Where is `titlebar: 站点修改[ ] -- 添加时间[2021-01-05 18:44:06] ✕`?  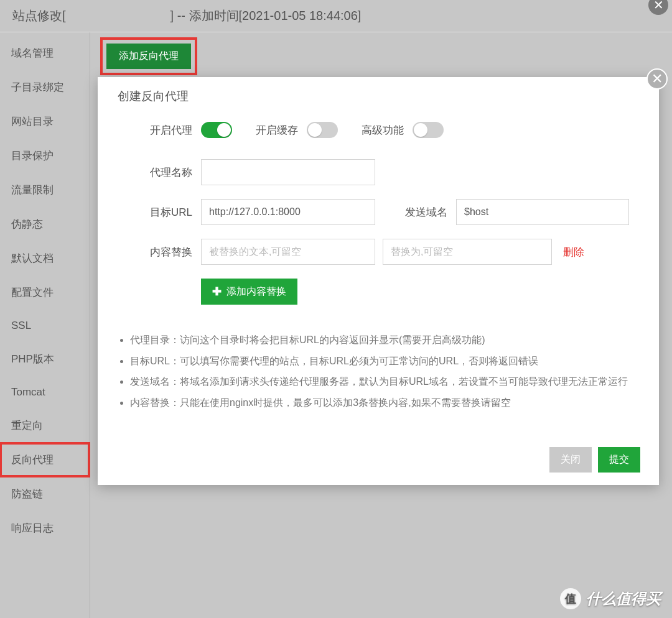 titlebar: 站点修改[ ] -- 添加时间[2021-01-05 18:44:06] ✕ is located at coordinates (336, 16).